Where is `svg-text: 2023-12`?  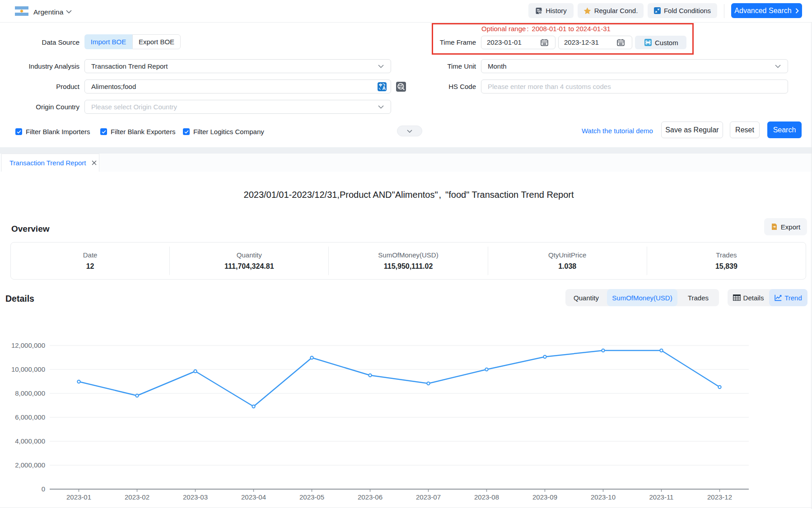
svg-text: 2023-12 is located at coordinates (720, 497).